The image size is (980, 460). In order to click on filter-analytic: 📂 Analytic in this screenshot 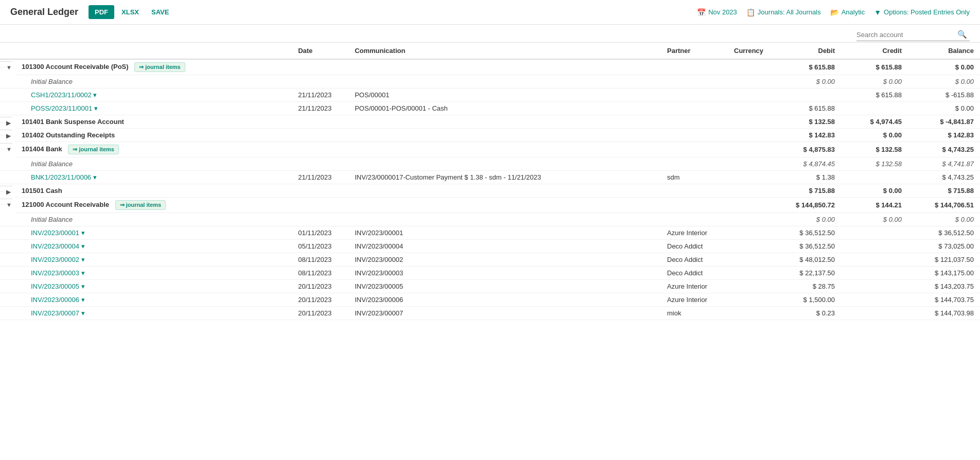, I will do `click(848, 12)`.